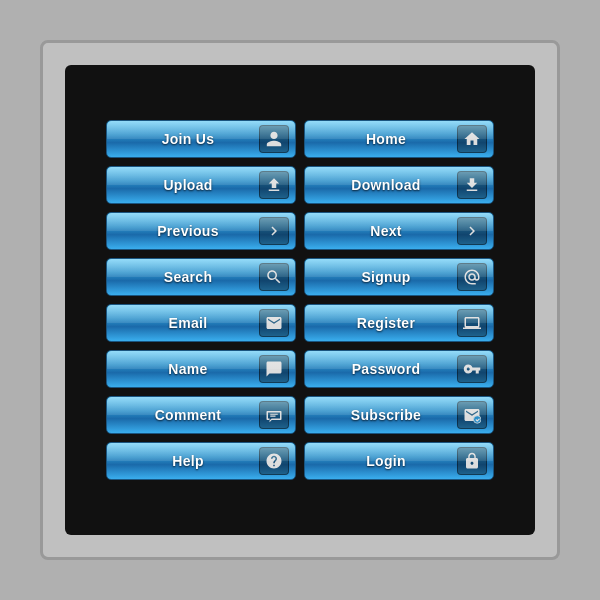  What do you see at coordinates (386, 369) in the screenshot?
I see `password-label: Password` at bounding box center [386, 369].